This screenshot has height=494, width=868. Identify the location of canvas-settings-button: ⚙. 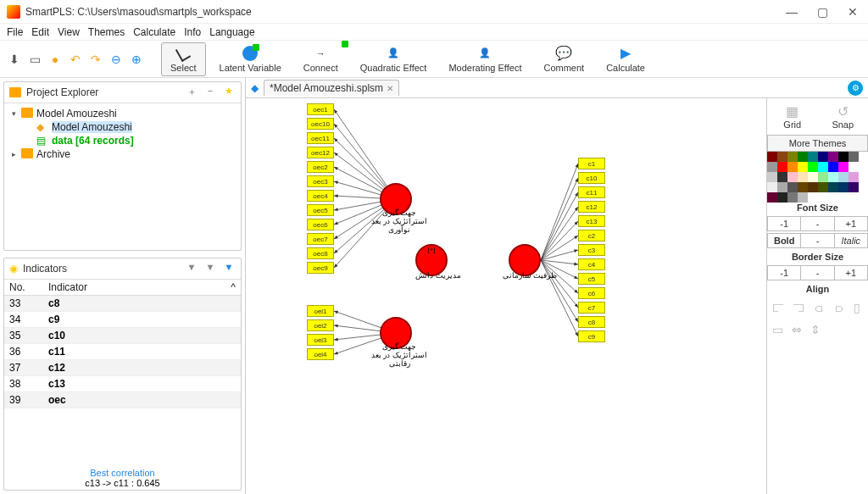
(855, 88).